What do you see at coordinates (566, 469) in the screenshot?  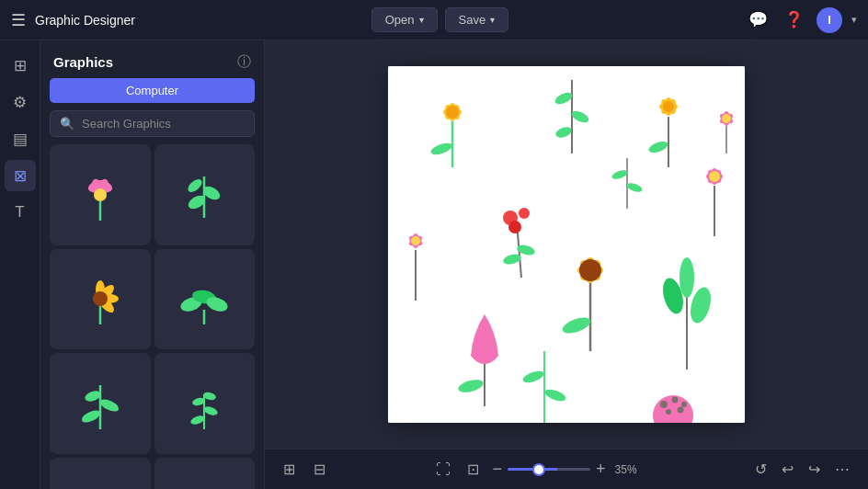 I see `bottom-bar: ⊞ ⊟ ⛶ ⊡ − + 35% ↺ ↩ ↪ ⋯` at bounding box center [566, 469].